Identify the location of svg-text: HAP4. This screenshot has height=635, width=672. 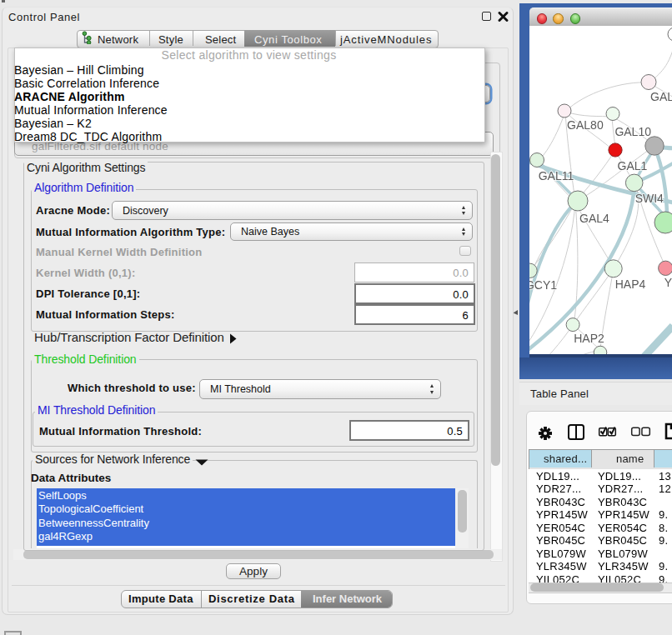
(630, 284).